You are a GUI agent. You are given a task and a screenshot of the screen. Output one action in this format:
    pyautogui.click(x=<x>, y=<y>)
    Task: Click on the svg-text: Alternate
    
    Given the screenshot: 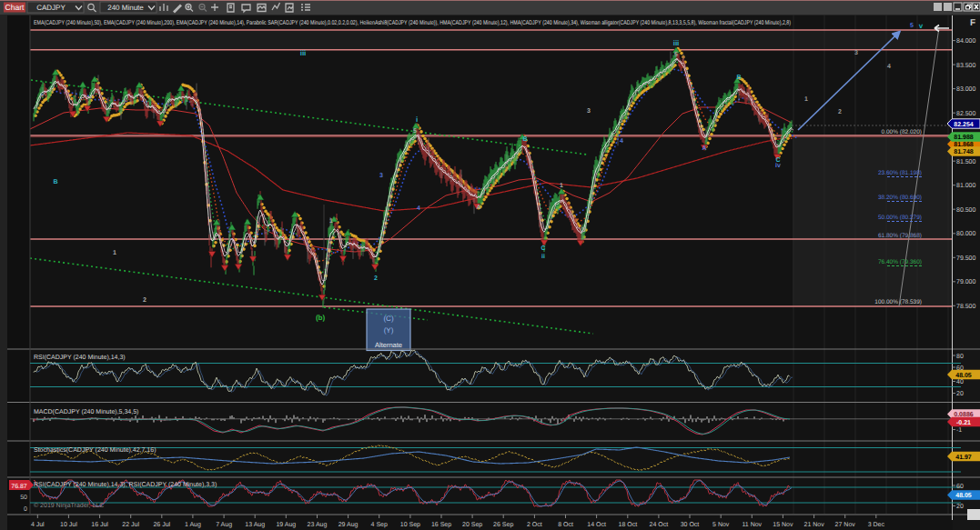 What is the action you would take?
    pyautogui.click(x=389, y=345)
    